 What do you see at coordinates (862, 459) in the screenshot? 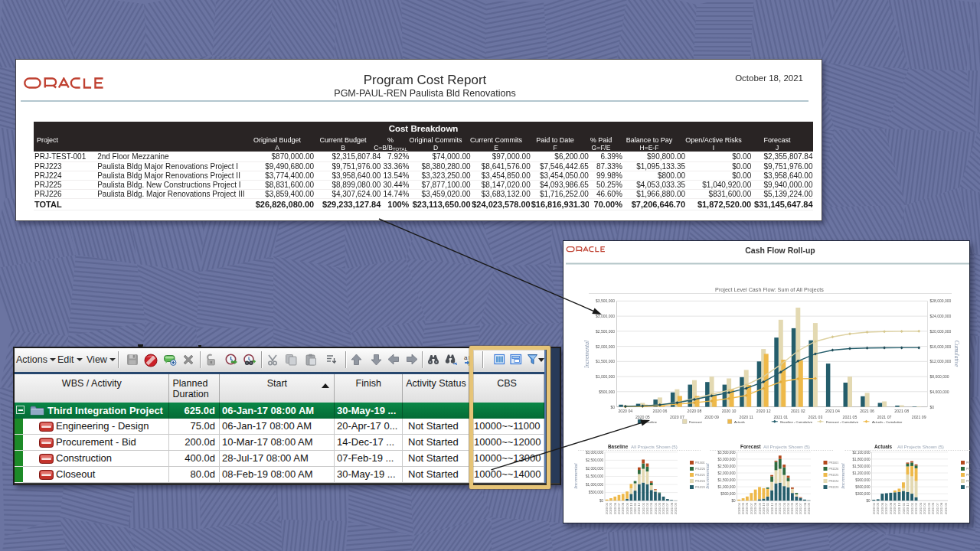
I see `svg-text: $1,800,000` at bounding box center [862, 459].